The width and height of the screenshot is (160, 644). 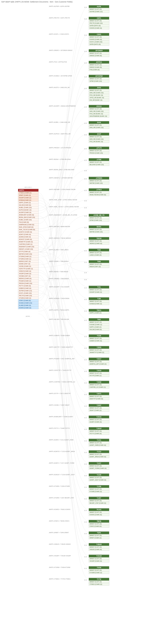 I want to click on target-table-name: TVKM, so click(x=99, y=568).